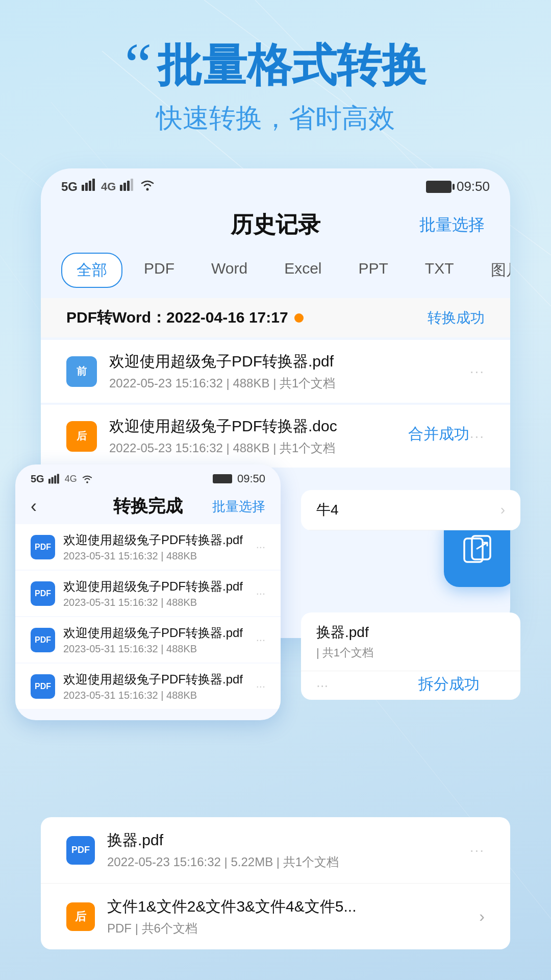 Image resolution: width=551 pixels, height=980 pixels. What do you see at coordinates (148, 547) in the screenshot?
I see `sec-file-1: PDF 欢迎使用超级兔子PDF转换器.pdf 2023-05-31 15:16:…` at bounding box center [148, 547].